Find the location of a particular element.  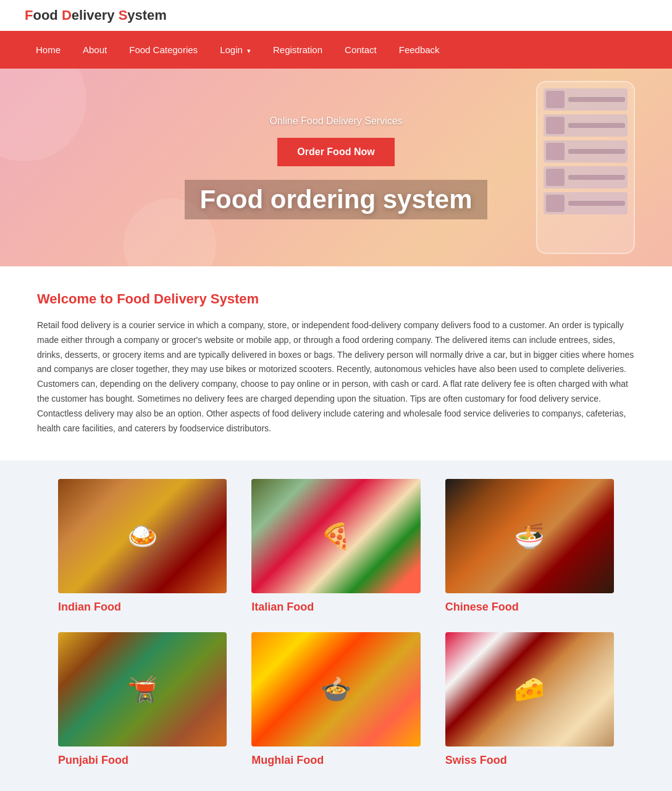

nav-food-categories: Food Categories is located at coordinates (163, 49).